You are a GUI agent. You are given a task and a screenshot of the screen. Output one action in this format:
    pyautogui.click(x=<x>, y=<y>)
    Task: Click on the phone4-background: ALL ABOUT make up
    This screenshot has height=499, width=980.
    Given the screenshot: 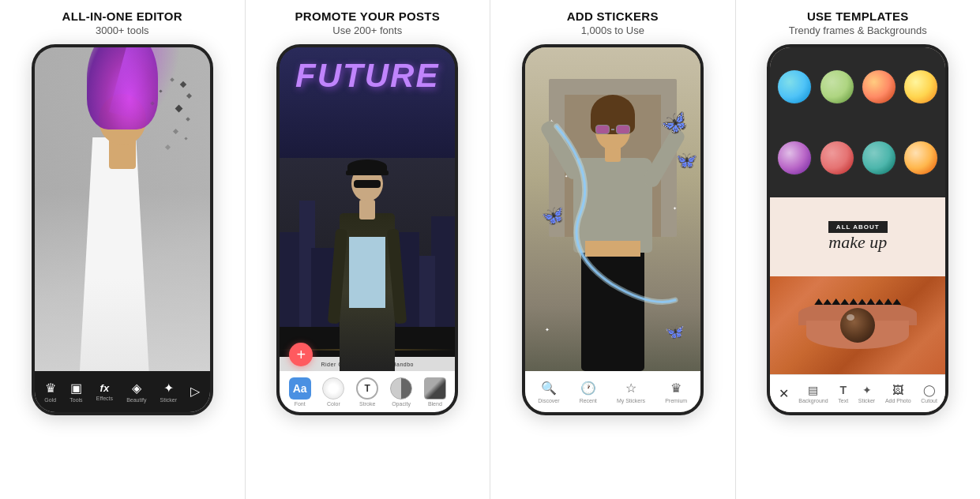 What is the action you would take?
    pyautogui.click(x=858, y=230)
    